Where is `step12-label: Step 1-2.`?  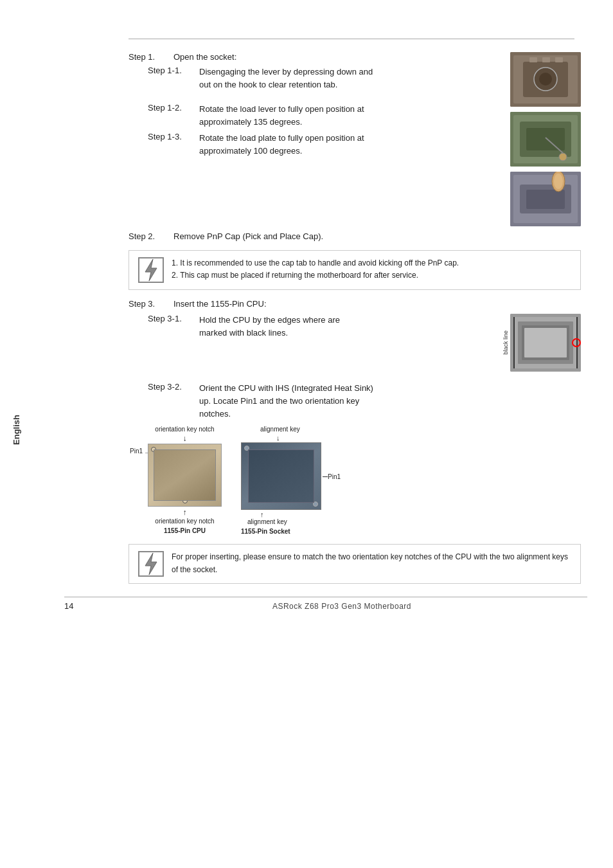
step12-label: Step 1-2. is located at coordinates (173, 108).